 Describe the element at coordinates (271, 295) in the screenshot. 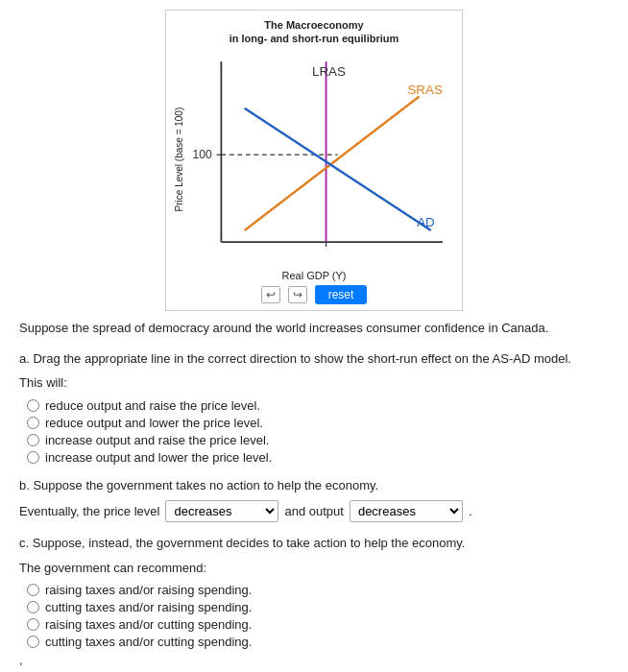

I see `undo-button: ↩` at that location.